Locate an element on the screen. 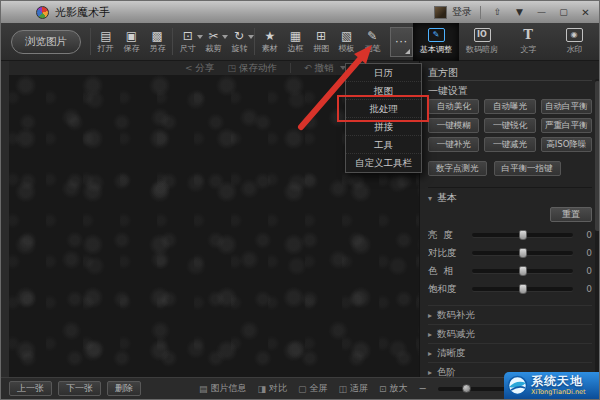 This screenshot has height=400, width=600. tab-basic-adjust-label: 基本调整 is located at coordinates (436, 50).